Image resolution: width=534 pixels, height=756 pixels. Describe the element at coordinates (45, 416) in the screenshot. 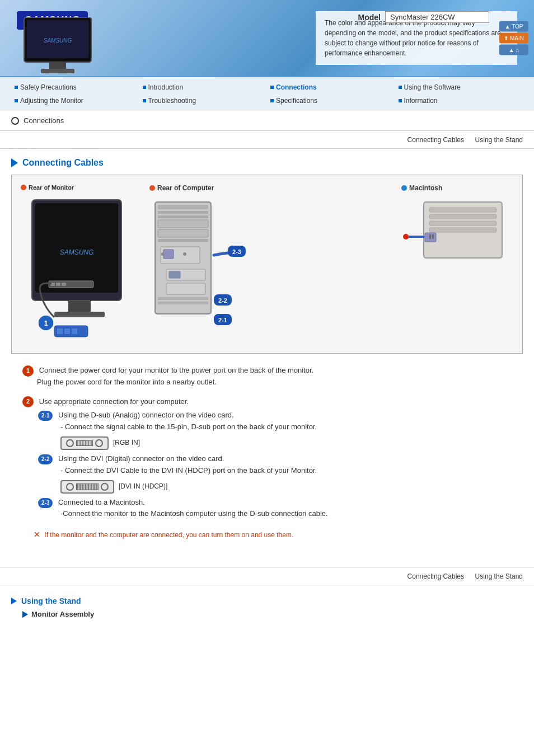

I see `inst-sub-num-2-1: 2-1` at that location.